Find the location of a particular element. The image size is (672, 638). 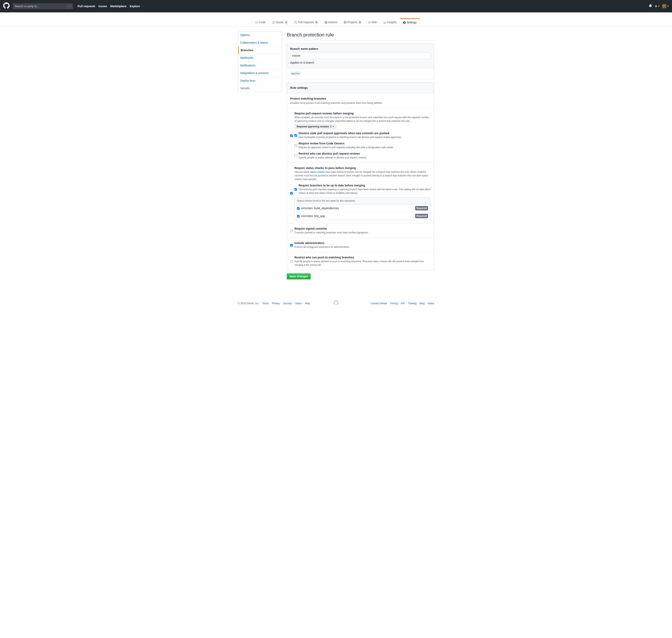

include-admins-checkbox is located at coordinates (291, 245).